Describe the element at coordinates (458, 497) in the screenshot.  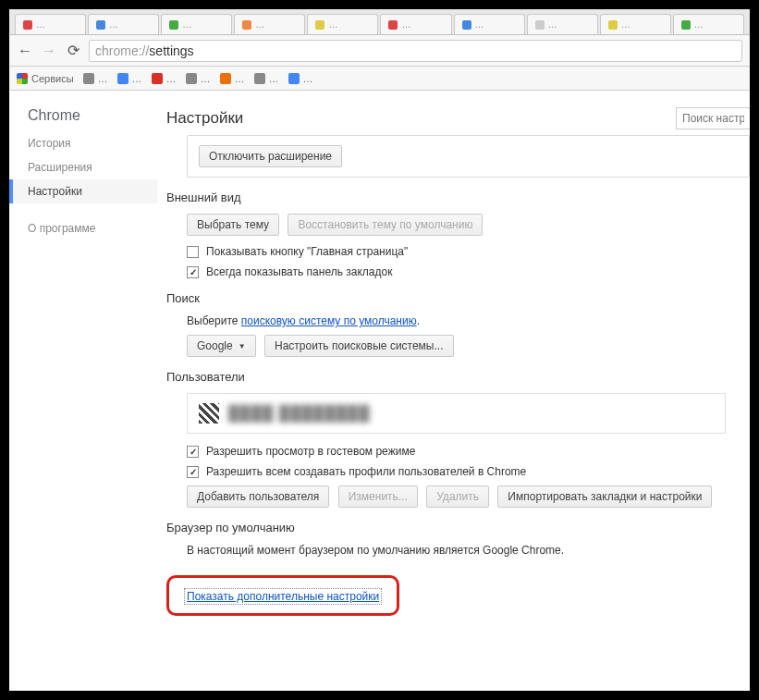
I see `delete-user-button: Удалить` at that location.